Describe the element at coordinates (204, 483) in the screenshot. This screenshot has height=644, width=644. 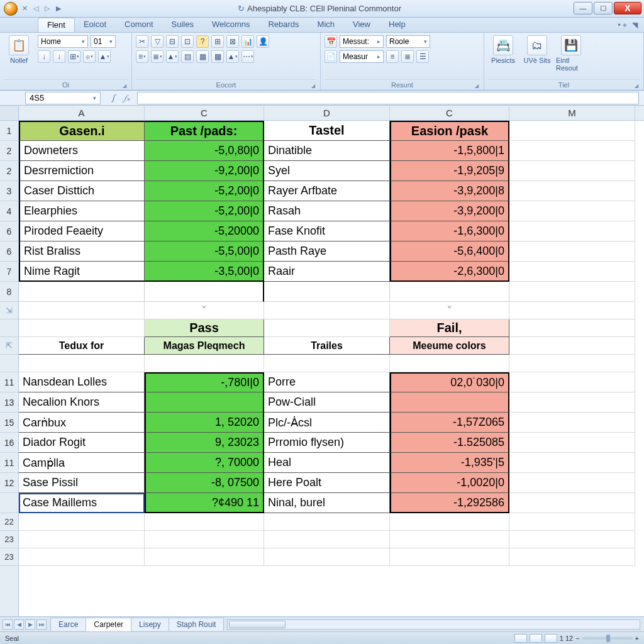
I see `cell: -8, 07500` at that location.